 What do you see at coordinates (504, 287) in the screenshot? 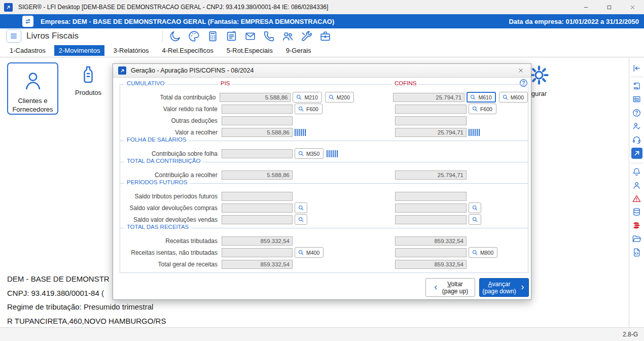
I see `avancar-button: Avançar (page down)` at bounding box center [504, 287].